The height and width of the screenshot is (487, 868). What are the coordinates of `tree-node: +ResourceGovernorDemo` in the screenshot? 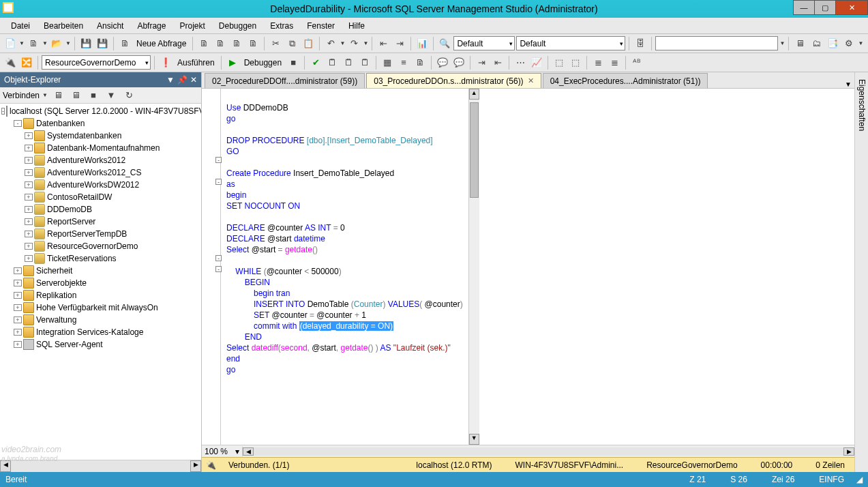 It's located at (101, 246).